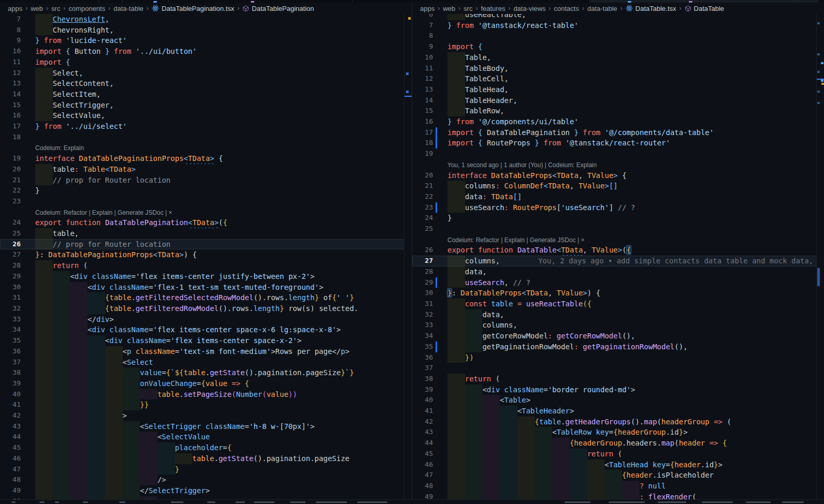  What do you see at coordinates (423, 443) in the screenshot?
I see `line-number: 44` at bounding box center [423, 443].